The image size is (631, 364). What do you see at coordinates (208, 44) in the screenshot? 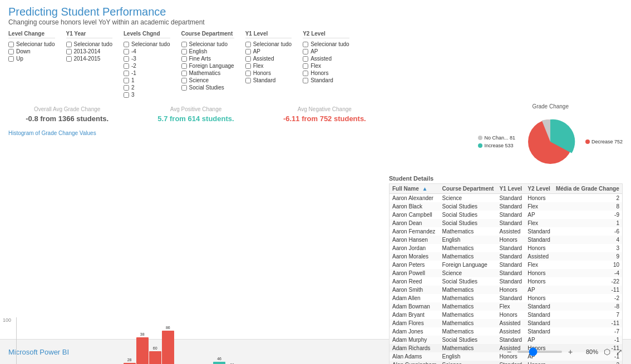
I see `filter-course-dept-item-0: Selecionar tudo` at bounding box center [208, 44].